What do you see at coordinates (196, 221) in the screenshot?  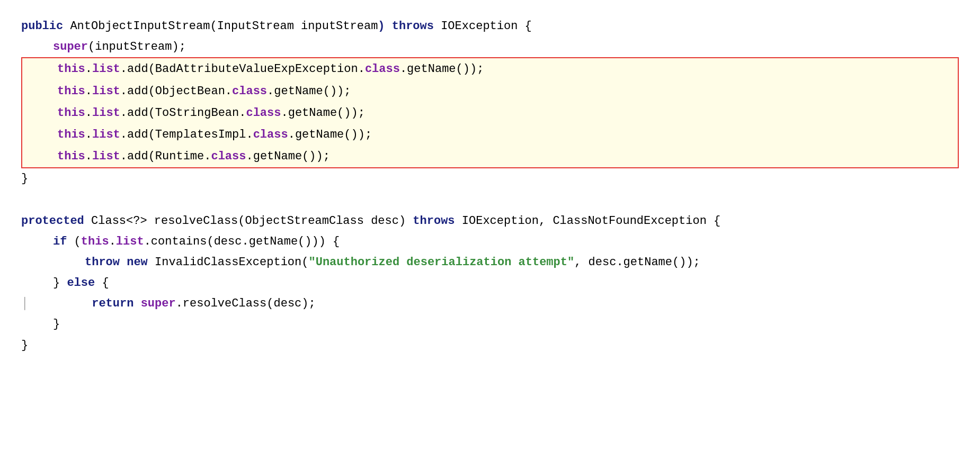 I see `method-name: resolveClass(` at bounding box center [196, 221].